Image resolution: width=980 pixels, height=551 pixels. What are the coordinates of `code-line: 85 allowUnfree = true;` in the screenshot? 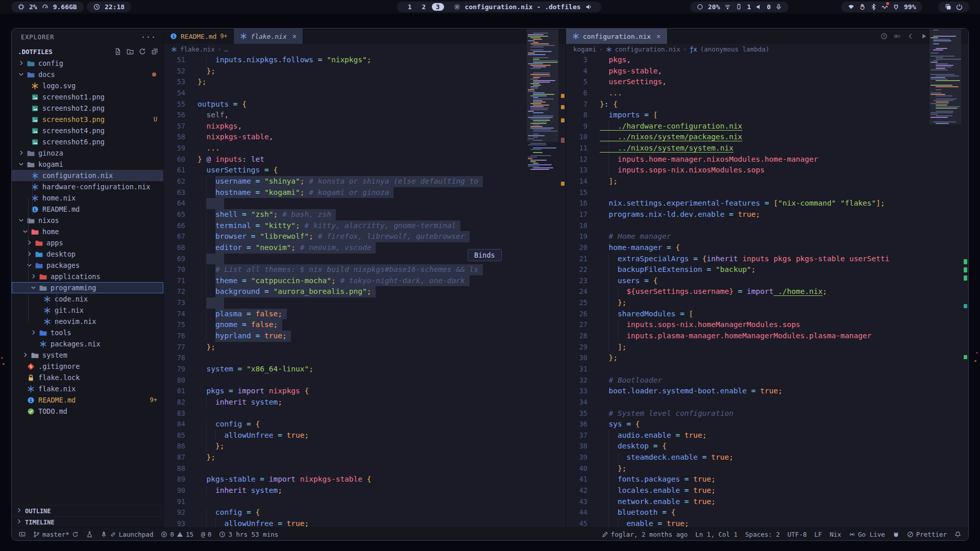 It's located at (364, 436).